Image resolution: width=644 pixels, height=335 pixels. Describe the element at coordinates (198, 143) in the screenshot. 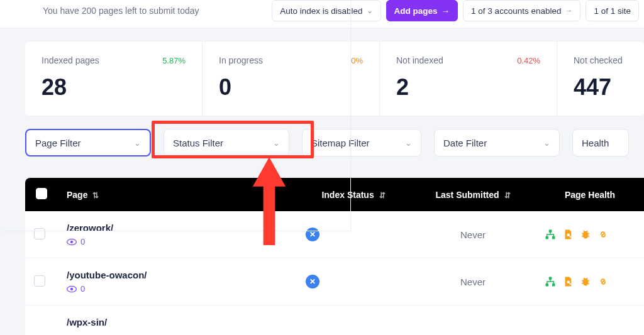

I see `filter-label: Status Filter` at that location.